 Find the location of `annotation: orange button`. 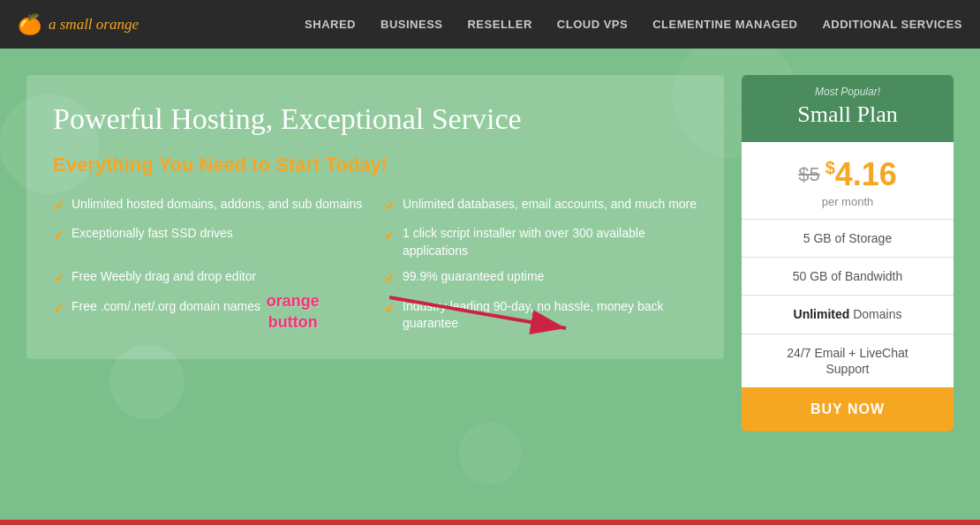

annotation: orange button is located at coordinates (293, 312).